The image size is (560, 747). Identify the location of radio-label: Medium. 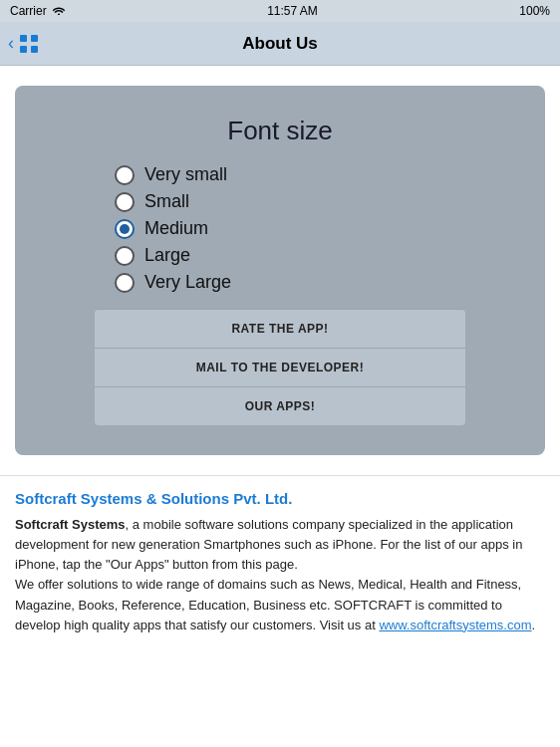
(176, 229).